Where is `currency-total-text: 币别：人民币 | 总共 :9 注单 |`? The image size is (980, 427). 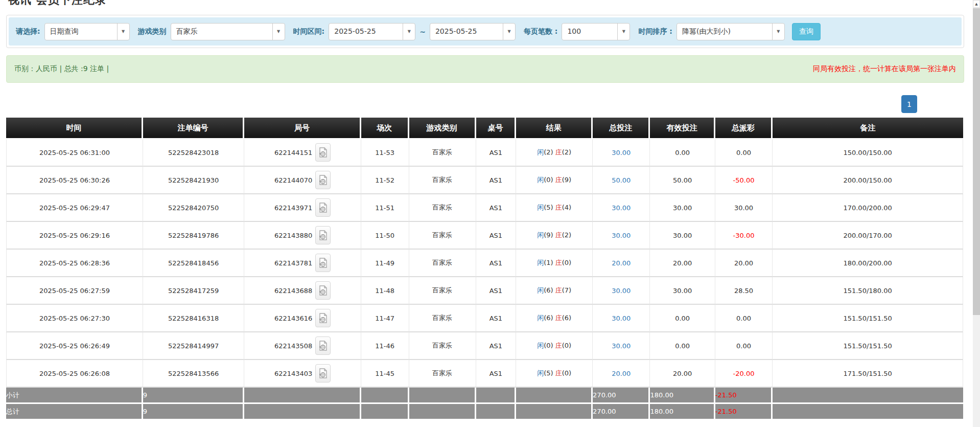 currency-total-text: 币别：人民币 | 总共 :9 注单 | is located at coordinates (61, 69).